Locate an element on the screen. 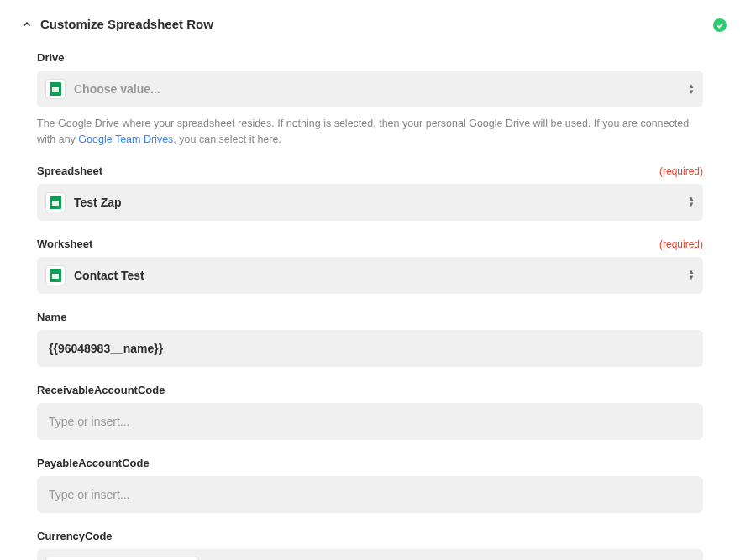 The height and width of the screenshot is (560, 740). field-currency: CurrencyCode CurrencyCode: No data is located at coordinates (370, 546).